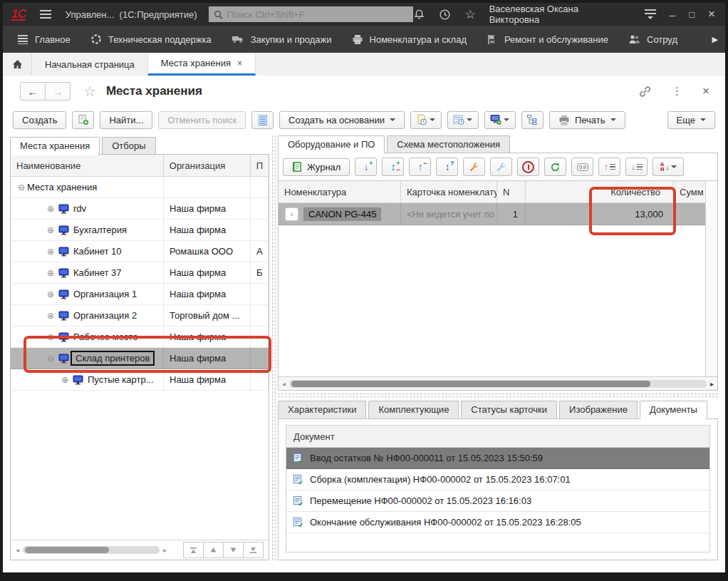  What do you see at coordinates (715, 40) in the screenshot?
I see `menu-overflow-arrow-icon: ▶` at bounding box center [715, 40].